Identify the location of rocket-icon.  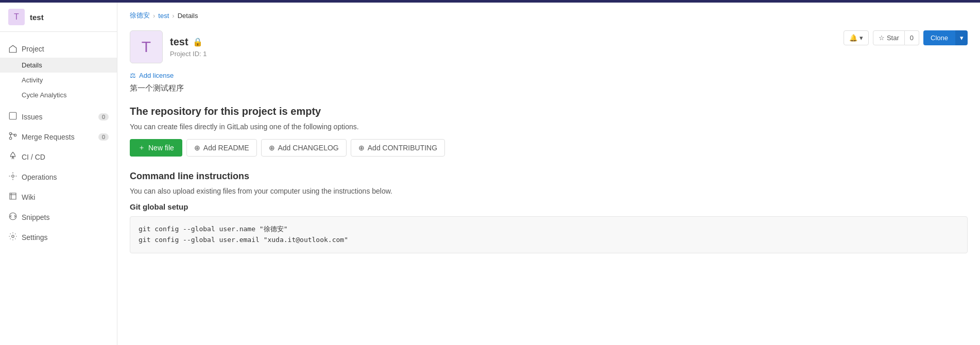
(13, 157).